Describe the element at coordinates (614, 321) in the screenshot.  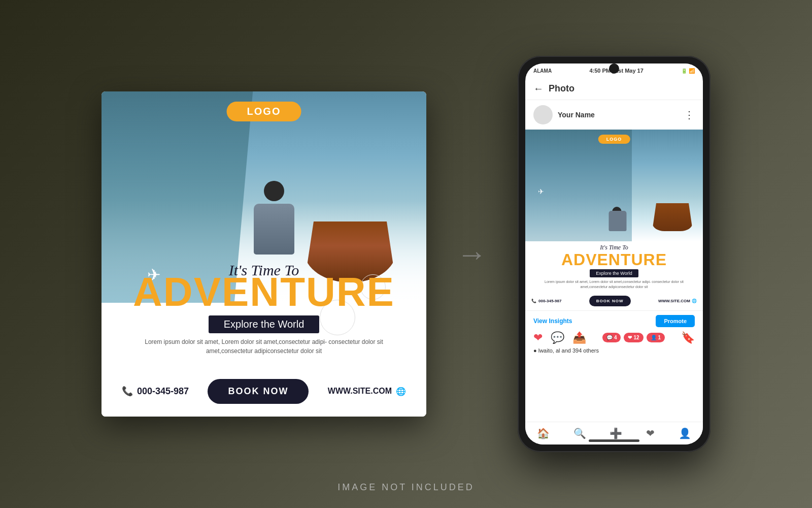
I see `insights-row: View Insights Promote` at that location.